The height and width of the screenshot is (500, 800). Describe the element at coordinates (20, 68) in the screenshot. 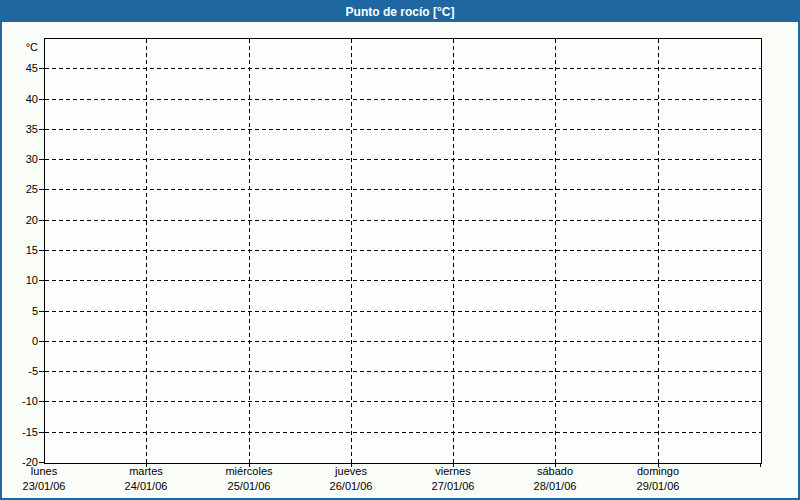

I see `y-axis-tick-label: 45` at that location.